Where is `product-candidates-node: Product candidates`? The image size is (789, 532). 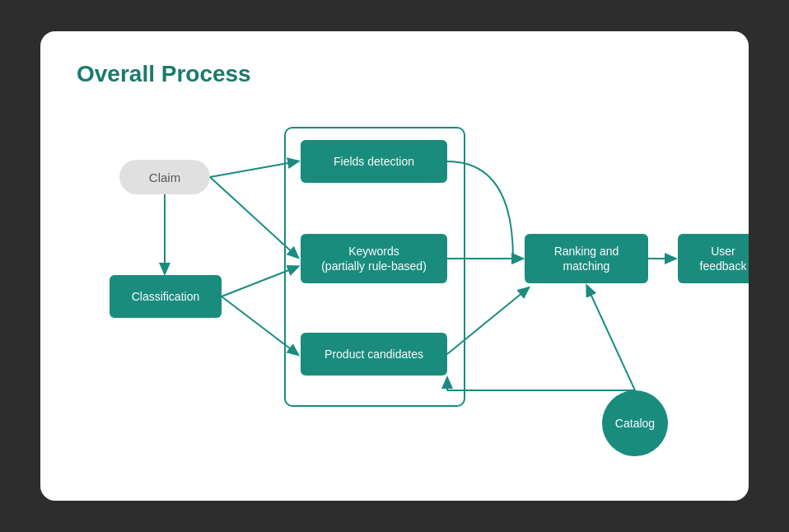 product-candidates-node: Product candidates is located at coordinates (374, 354).